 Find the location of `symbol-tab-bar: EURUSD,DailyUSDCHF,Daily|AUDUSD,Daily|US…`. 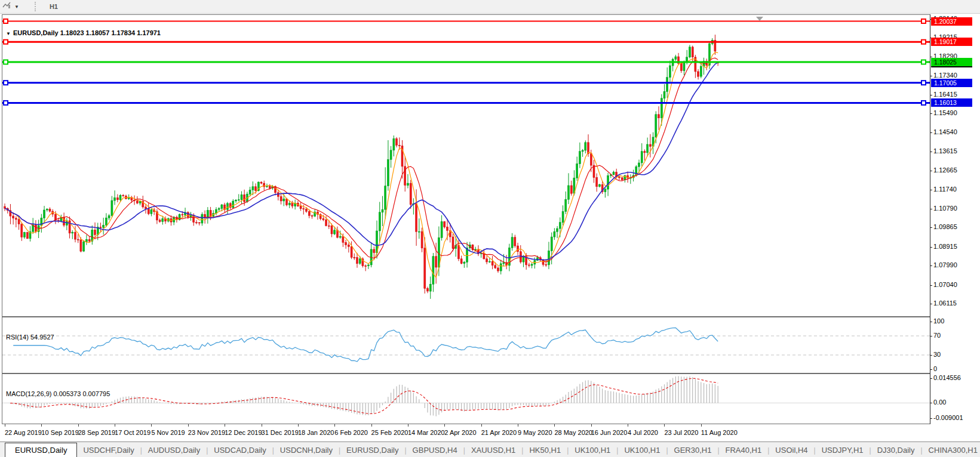

symbol-tab-bar: EURUSD,DailyUSDCHF,Daily|AUDUSD,Daily|US… is located at coordinates (490, 449).